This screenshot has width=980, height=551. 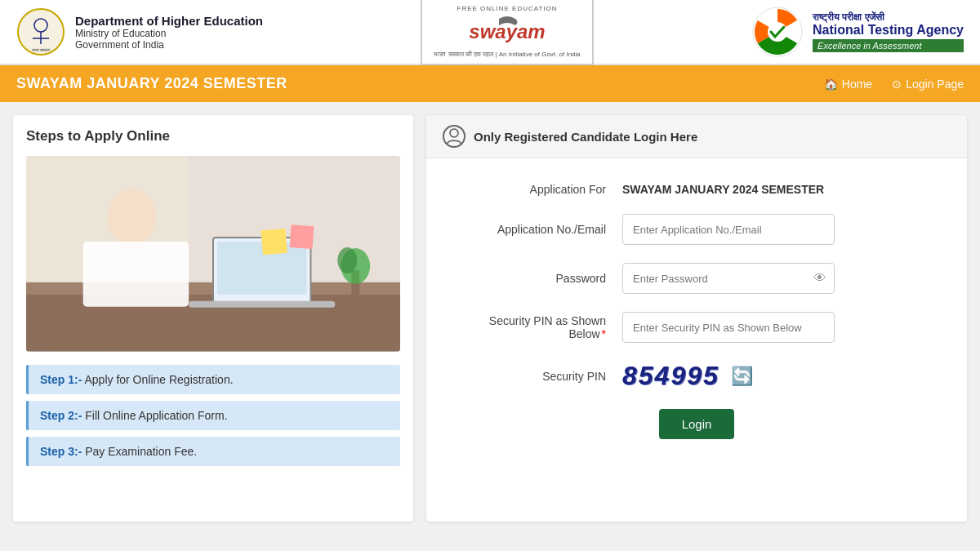 What do you see at coordinates (671, 375) in the screenshot?
I see `security-pin-value: 854995` at bounding box center [671, 375].